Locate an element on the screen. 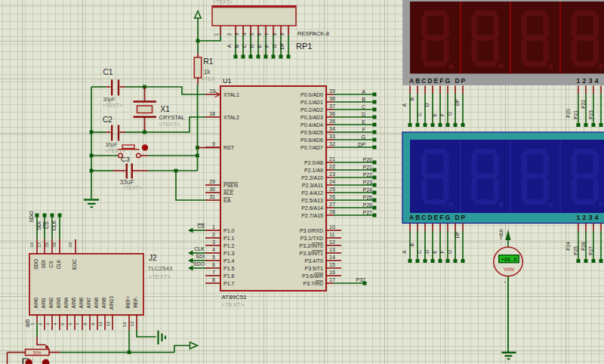  svg-text: ALE is located at coordinates (229, 193).